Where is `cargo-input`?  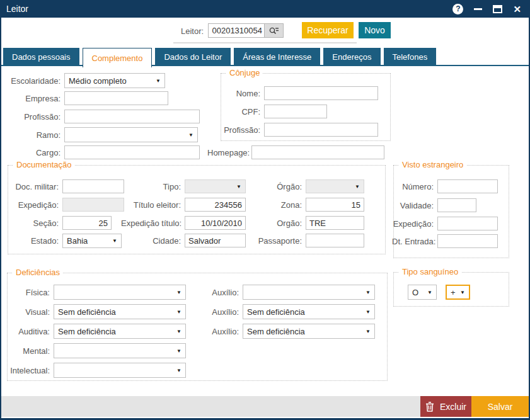 cargo-input is located at coordinates (132, 152).